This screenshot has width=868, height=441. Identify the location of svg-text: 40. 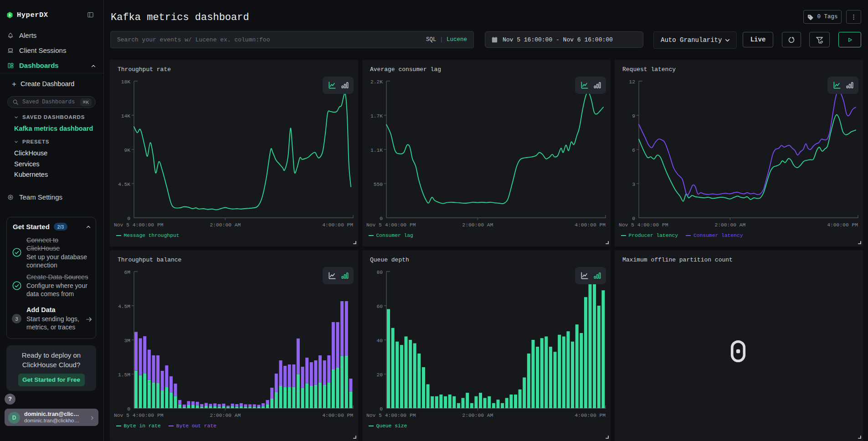
(380, 341).